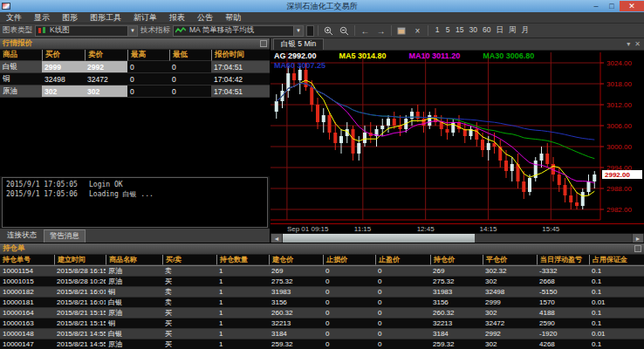  I want to click on tab-close-icon: ✕, so click(637, 44).